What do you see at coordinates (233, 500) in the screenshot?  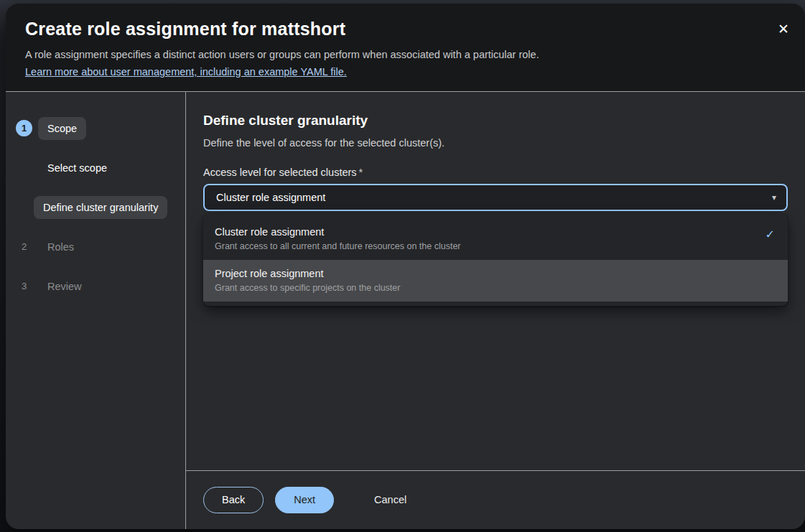 I see `back-button: Back` at bounding box center [233, 500].